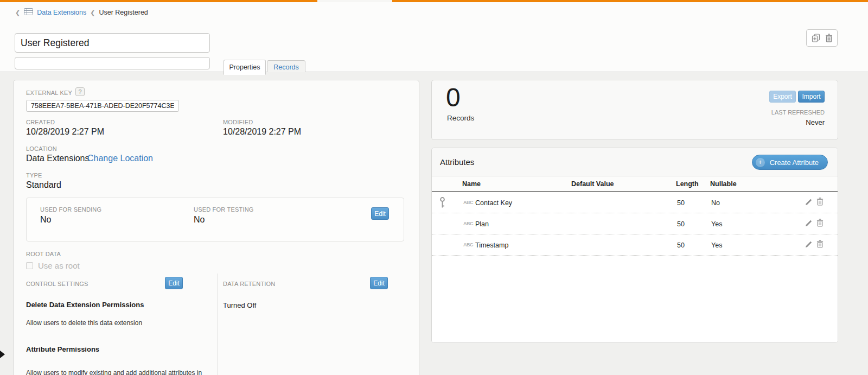  I want to click on records-panel: 0 Records Export Import LAST REFRESHED N…, so click(635, 110).